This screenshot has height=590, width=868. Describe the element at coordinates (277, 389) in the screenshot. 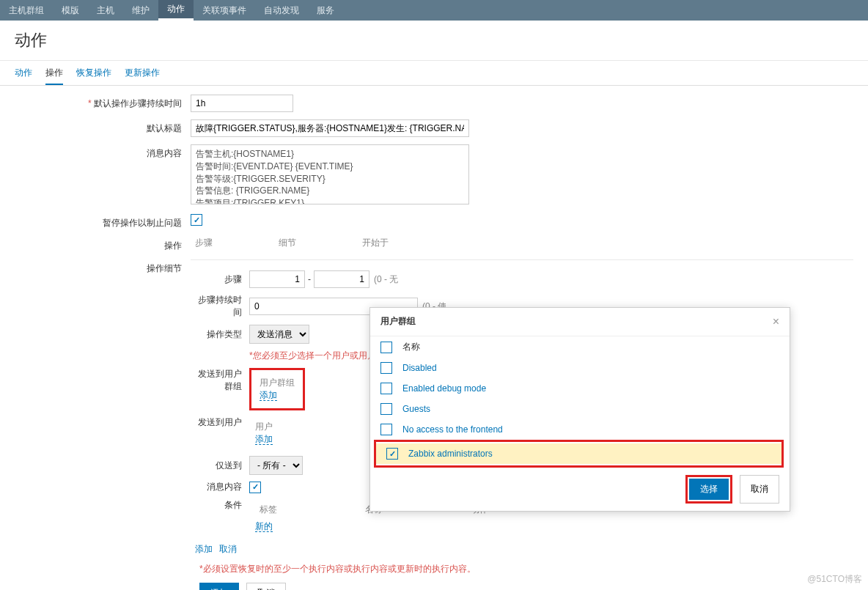

I see `highlight-user-group-box: 用户群组 添加` at that location.